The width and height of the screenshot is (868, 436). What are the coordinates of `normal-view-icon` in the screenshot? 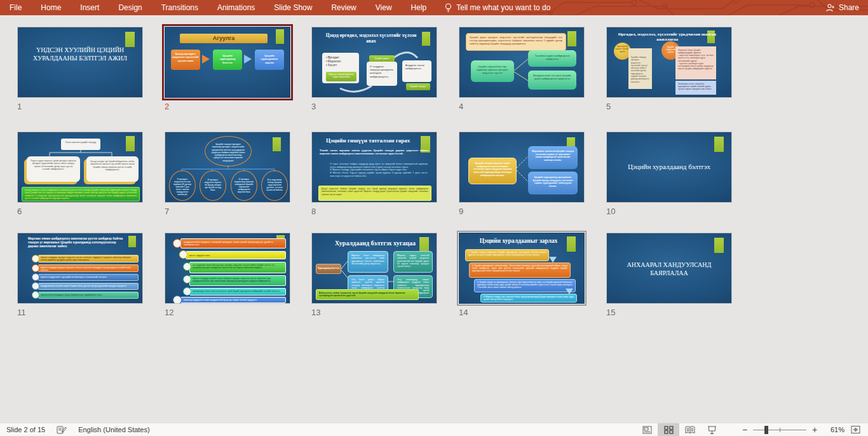 It's located at (647, 430).